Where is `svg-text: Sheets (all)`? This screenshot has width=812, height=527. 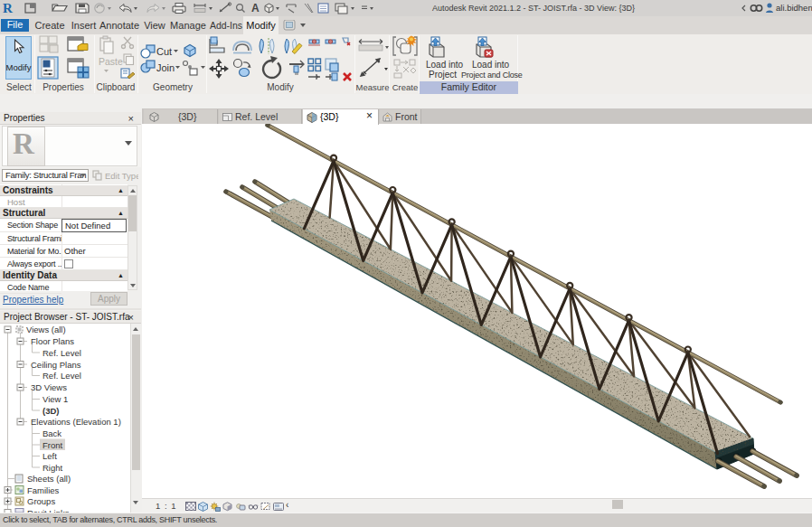
svg-text: Sheets (all) is located at coordinates (49, 479).